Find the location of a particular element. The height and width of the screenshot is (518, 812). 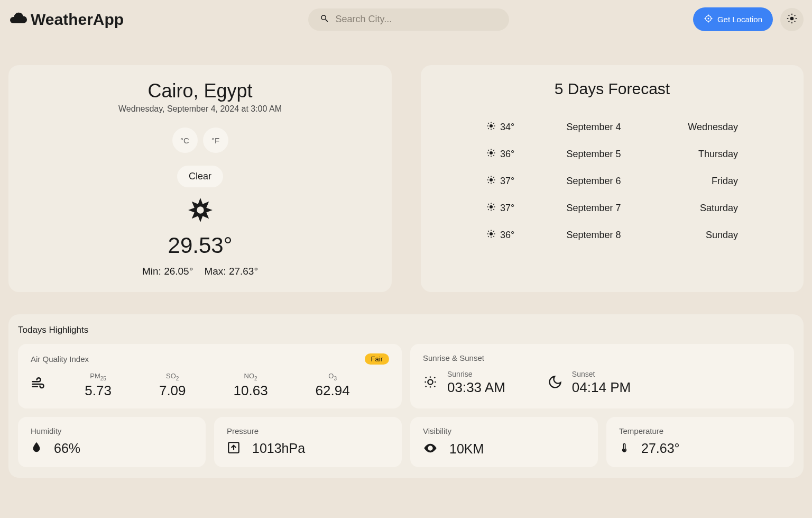

pressure-card: Pressure 1013hPa is located at coordinates (308, 442).